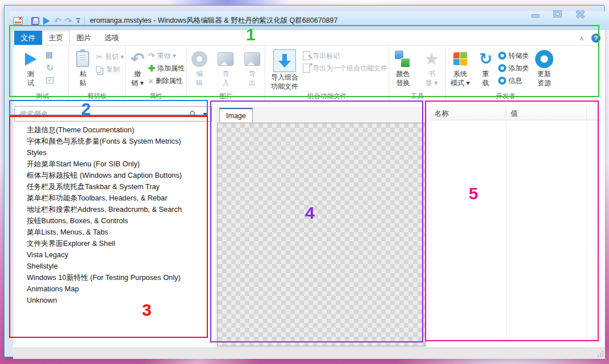 Image resolution: width=609 pixels, height=364 pixels. I want to click on paste-label: 粘 贴, so click(83, 78).